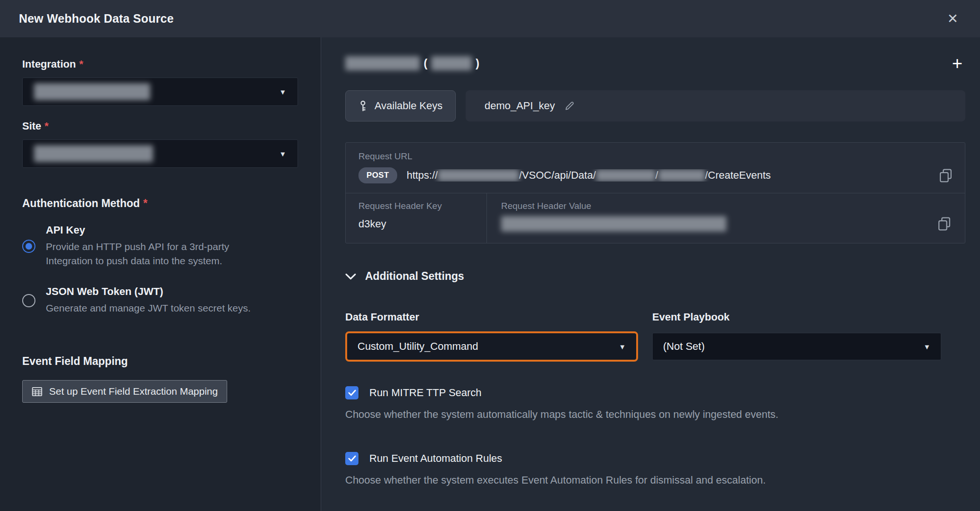  I want to click on table-grid-icon, so click(37, 391).